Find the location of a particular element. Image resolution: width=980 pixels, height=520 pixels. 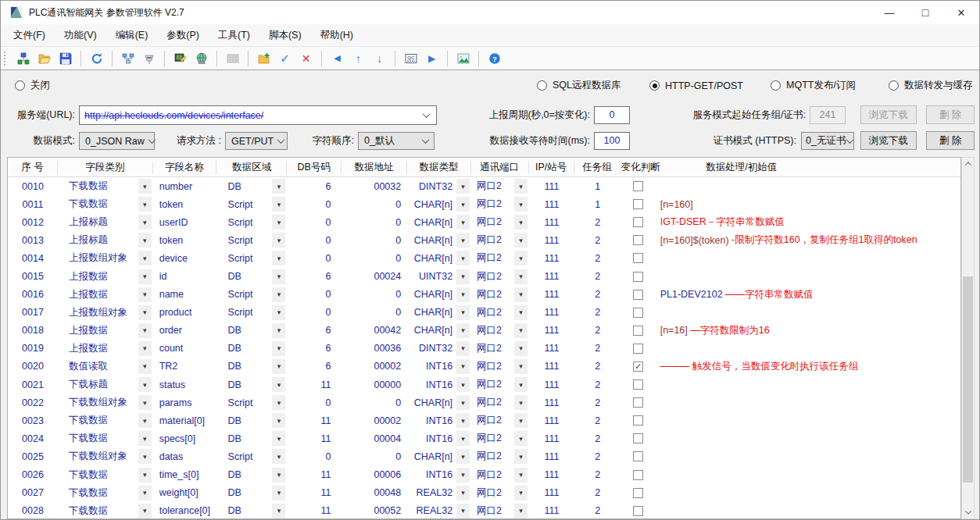

image-view-icon is located at coordinates (463, 58).